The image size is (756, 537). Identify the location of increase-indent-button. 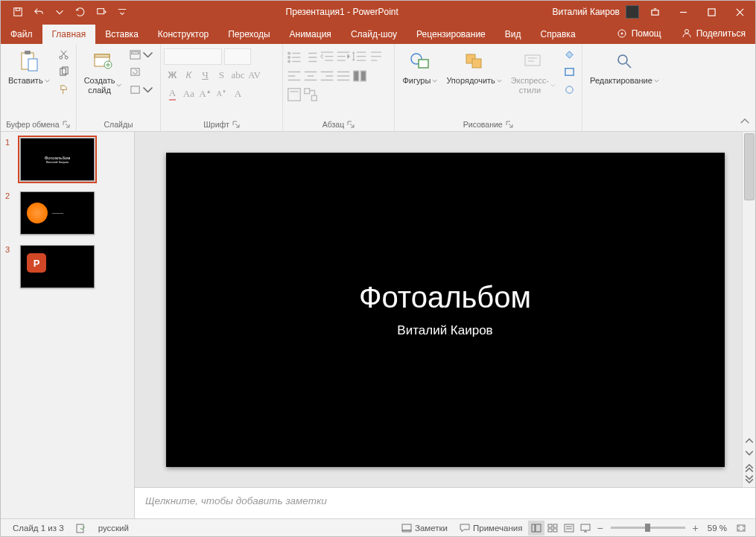
(343, 57).